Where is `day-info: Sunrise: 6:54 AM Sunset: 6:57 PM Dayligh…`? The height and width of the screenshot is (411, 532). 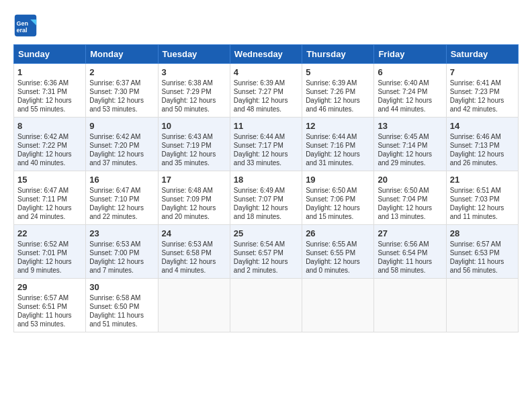
day-info: Sunrise: 6:54 AM Sunset: 6:57 PM Dayligh… is located at coordinates (266, 257).